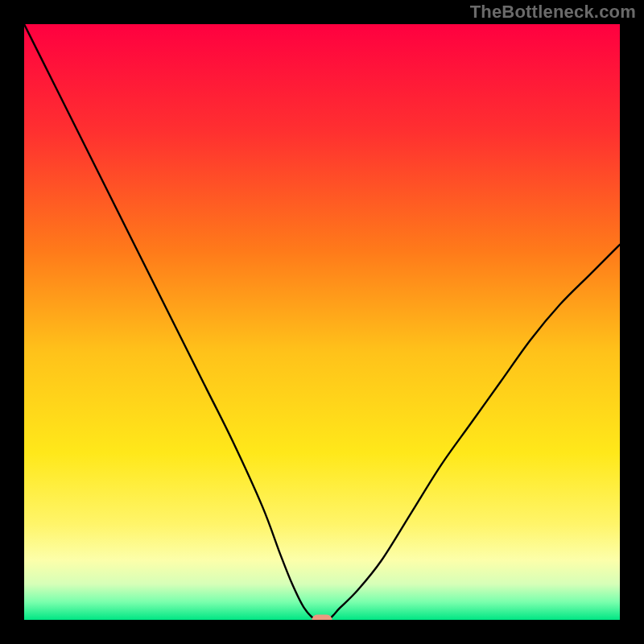 The height and width of the screenshot is (644, 644). Describe the element at coordinates (553, 12) in the screenshot. I see `watermark-text: TheBottleneck.com` at that location.